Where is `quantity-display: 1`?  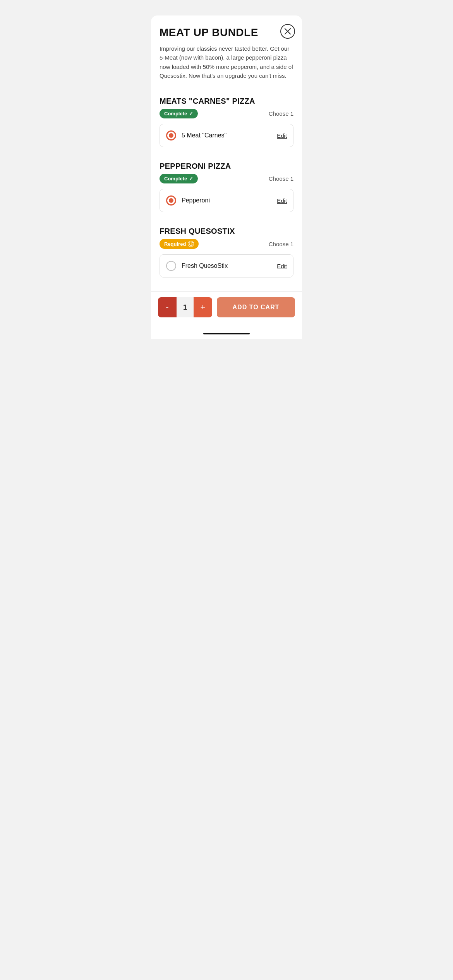 quantity-display: 1 is located at coordinates (185, 307).